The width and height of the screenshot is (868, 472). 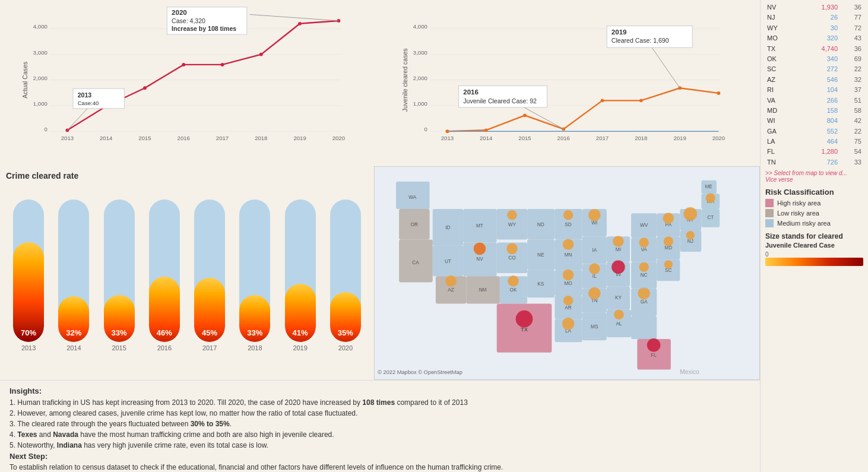 What do you see at coordinates (187, 176) in the screenshot?
I see `crime-cleared-title: Crime cleared rate` at bounding box center [187, 176].